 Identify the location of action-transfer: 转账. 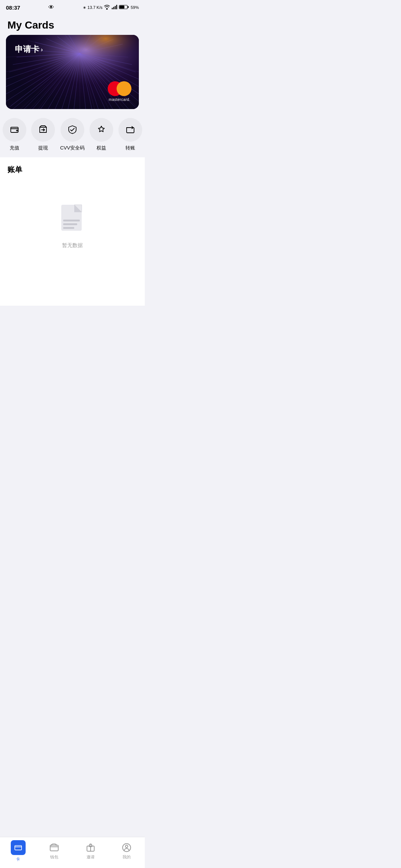
(130, 135).